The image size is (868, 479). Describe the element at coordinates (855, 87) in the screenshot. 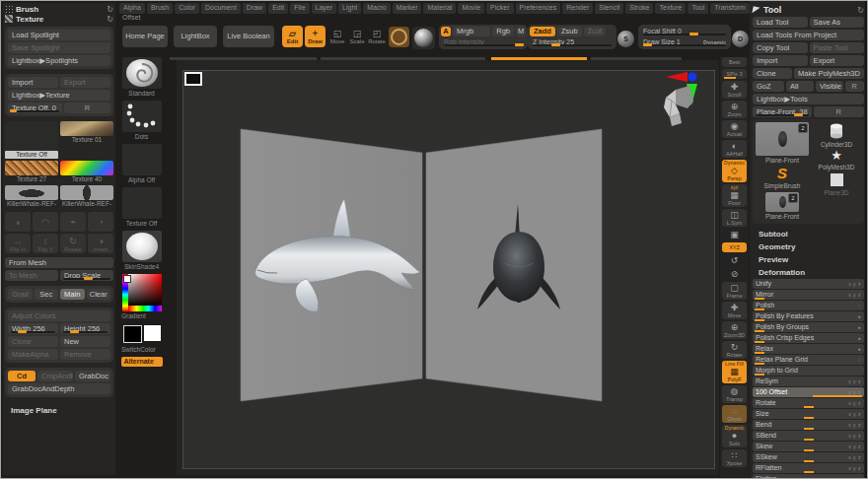

I see `goz-r-button: R` at that location.